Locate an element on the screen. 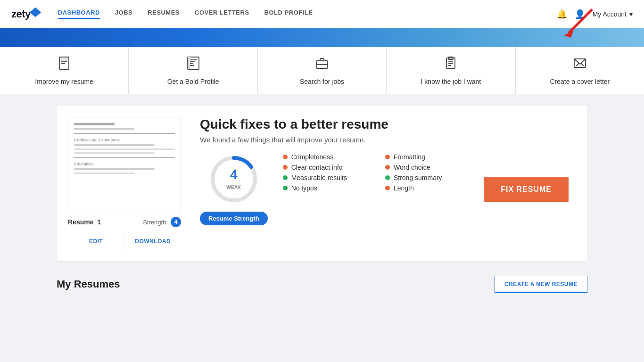 The width and height of the screenshot is (644, 362). clipboard-icon is located at coordinates (451, 65).